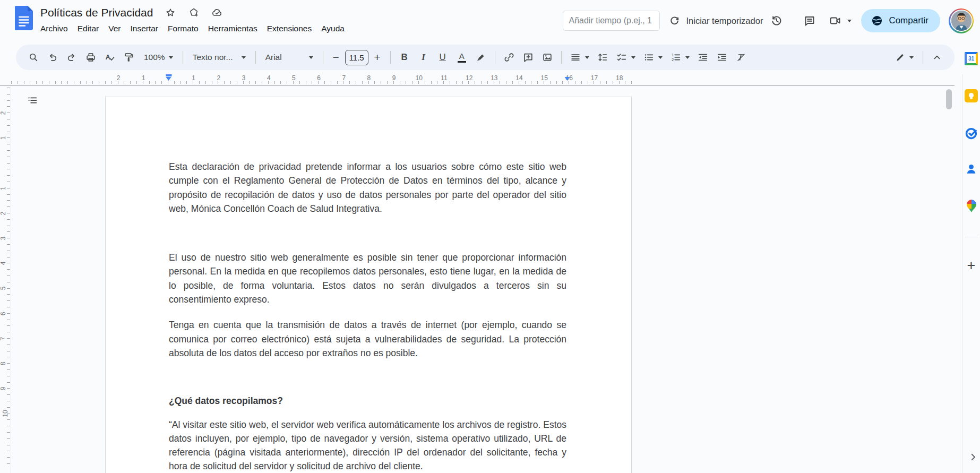  What do you see at coordinates (144, 29) in the screenshot?
I see `menu-item-insertar: Insertar` at bounding box center [144, 29].